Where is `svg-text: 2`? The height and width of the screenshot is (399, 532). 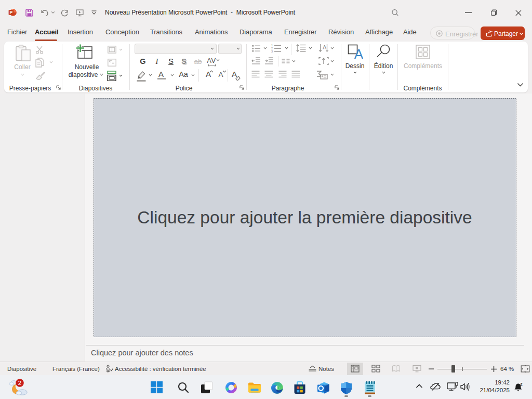 svg-text: 2 is located at coordinates (20, 383).